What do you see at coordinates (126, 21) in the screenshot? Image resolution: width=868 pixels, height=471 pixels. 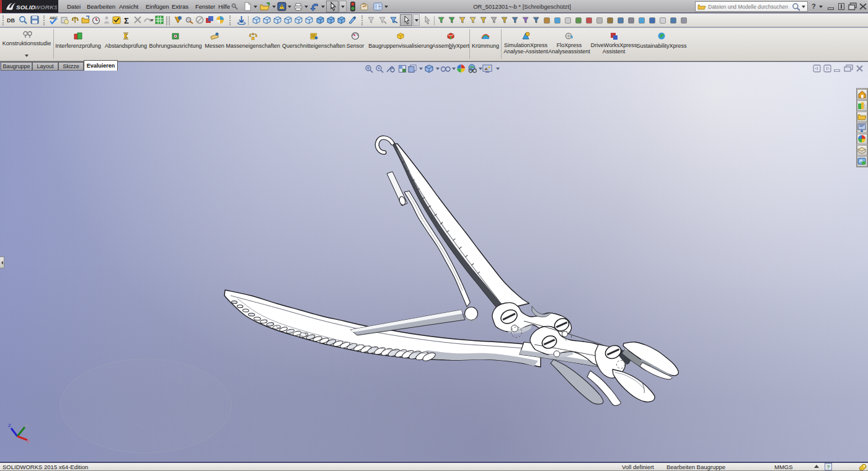 I see `svg-text: Σ` at bounding box center [126, 21].